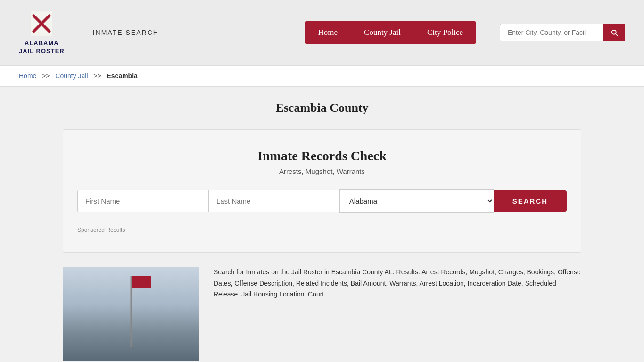 The height and width of the screenshot is (362, 644). I want to click on page-title: Escambia County, so click(322, 108).